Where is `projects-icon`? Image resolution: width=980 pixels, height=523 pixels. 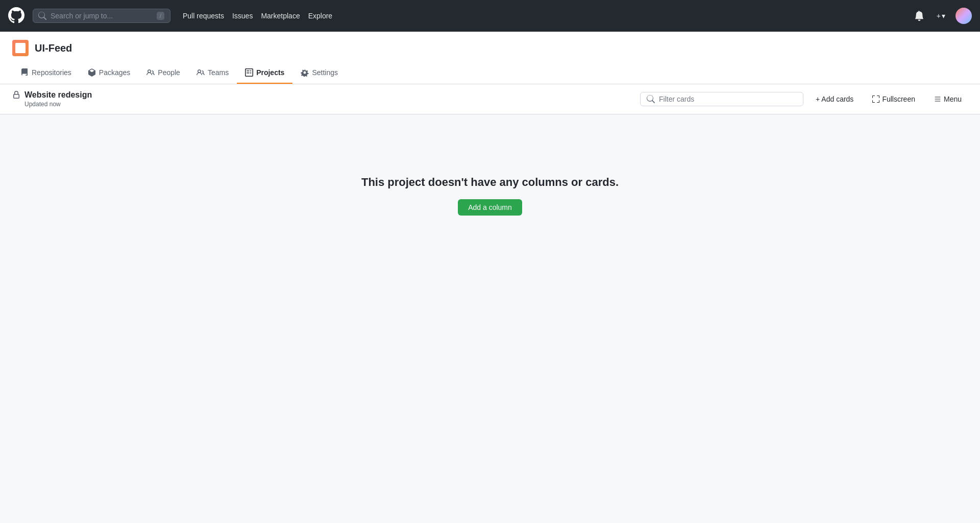 projects-icon is located at coordinates (249, 73).